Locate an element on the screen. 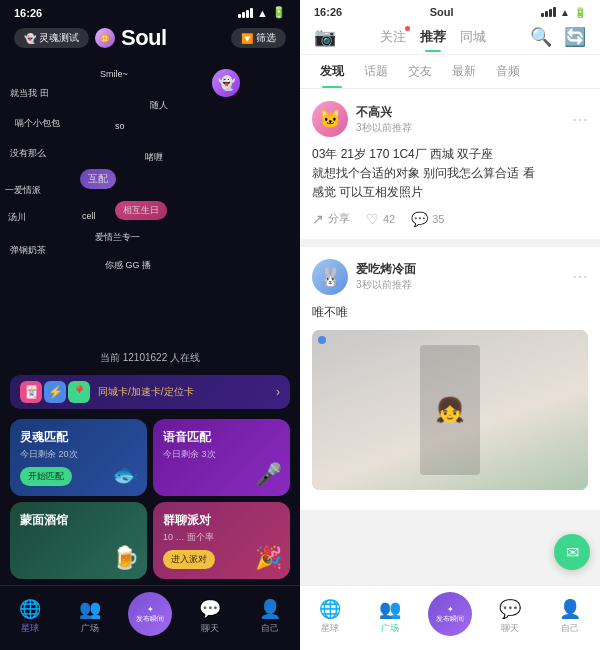  r-publish-center-button: ✦ 发布瞬间 is located at coordinates (450, 614).